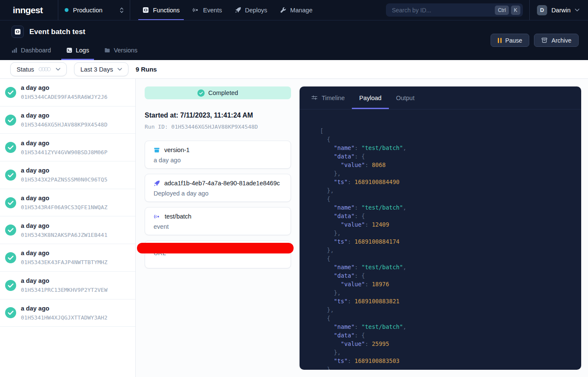 The image size is (588, 377). I want to click on run-detail-card: version-1 a day ago, so click(218, 155).